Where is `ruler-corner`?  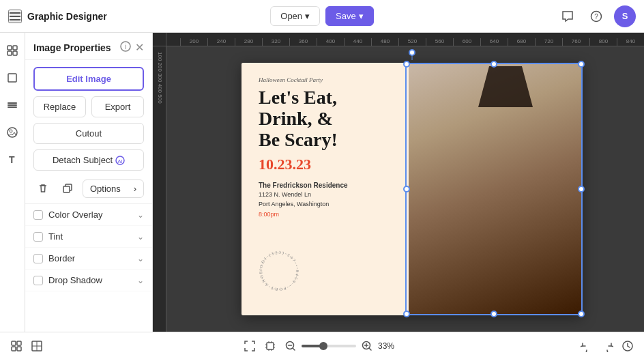 ruler-corner is located at coordinates (160, 40).